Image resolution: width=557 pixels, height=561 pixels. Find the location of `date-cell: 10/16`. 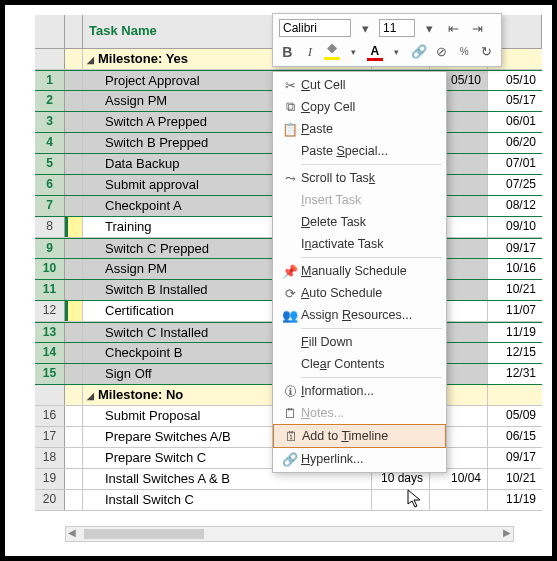

date-cell: 10/16 is located at coordinates (515, 269).